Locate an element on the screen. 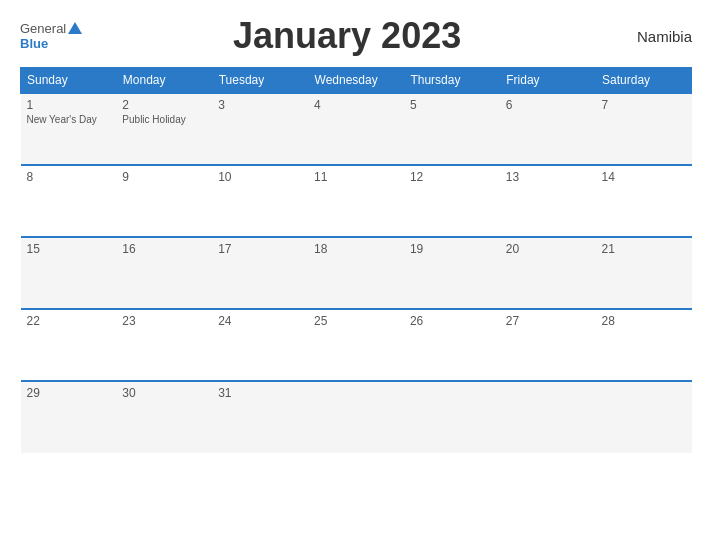 The height and width of the screenshot is (550, 712). calendar-day-cell: 15 is located at coordinates (69, 273).